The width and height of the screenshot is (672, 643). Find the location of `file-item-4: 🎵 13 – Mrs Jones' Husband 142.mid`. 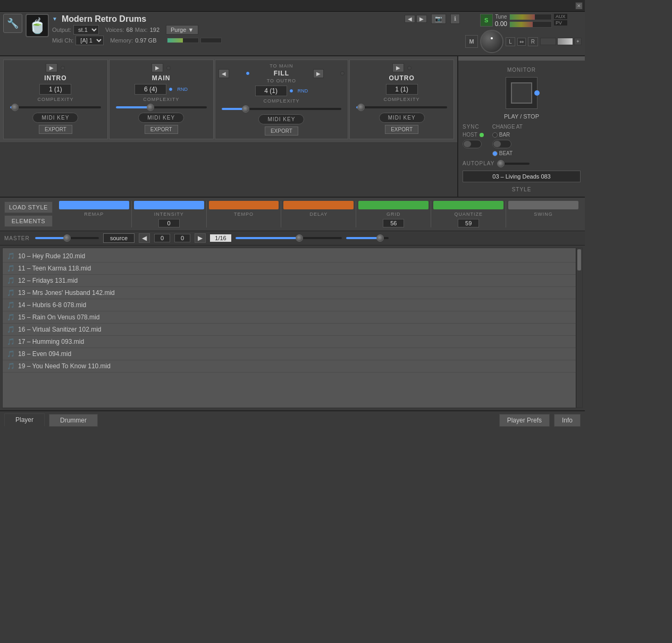

file-item-4: 🎵 13 – Mrs Jones' Husband 142.mid is located at coordinates (289, 293).